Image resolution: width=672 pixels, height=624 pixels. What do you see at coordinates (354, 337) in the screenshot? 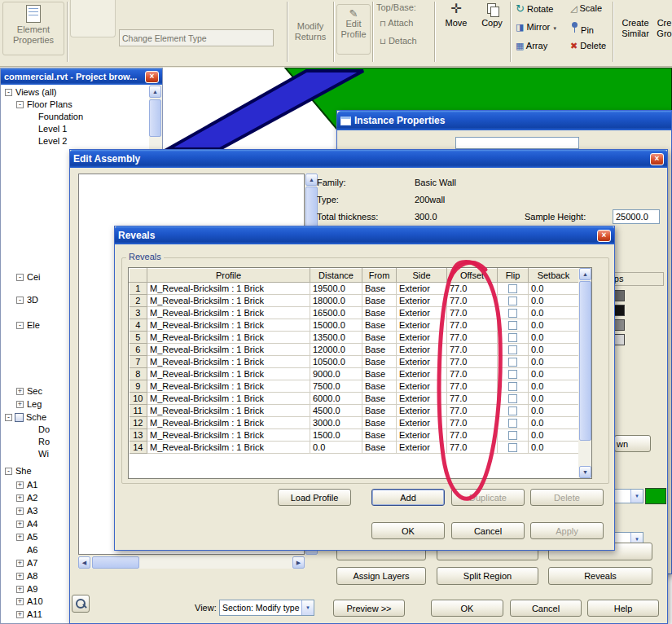
I see `reveal-row: 5M_Reveal-Bricksilm : 1 Brick13500.0Base…` at bounding box center [354, 337].